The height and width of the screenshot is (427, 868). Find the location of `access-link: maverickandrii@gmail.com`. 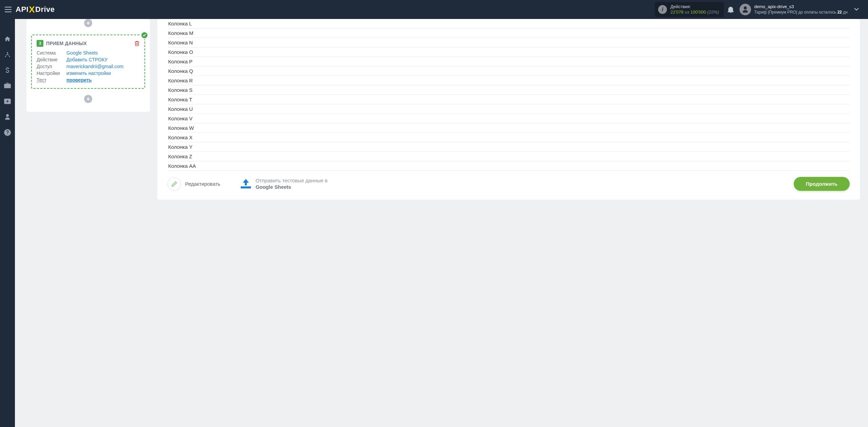

access-link: maverickandrii@gmail.com is located at coordinates (95, 66).